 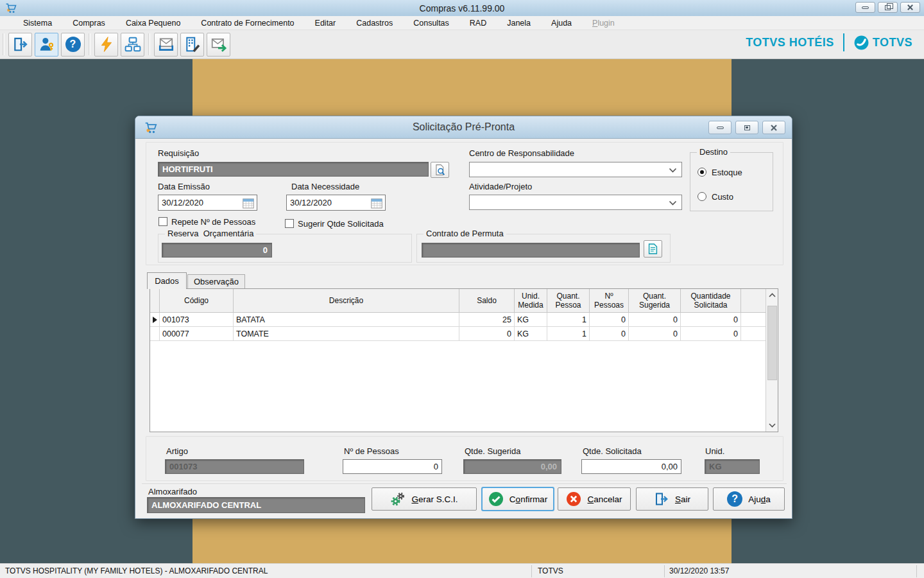 I want to click on destino-estoque-radio, so click(x=702, y=172).